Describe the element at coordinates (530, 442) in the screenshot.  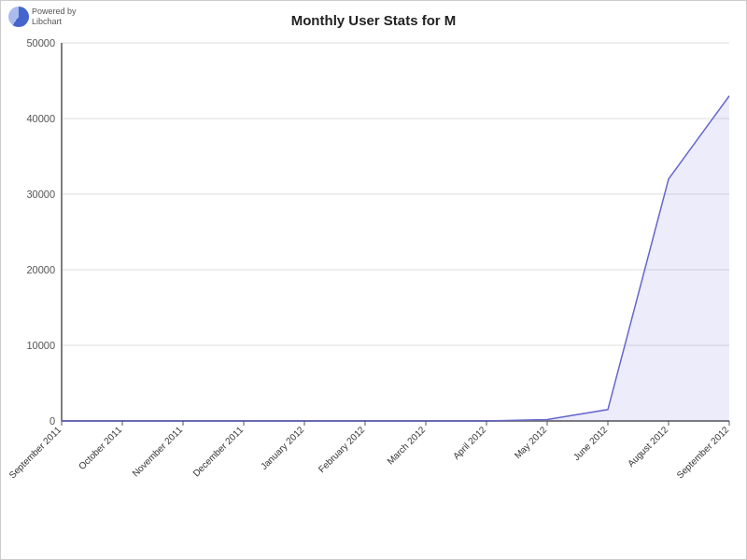
I see `x-label-may2012: May 2012` at that location.